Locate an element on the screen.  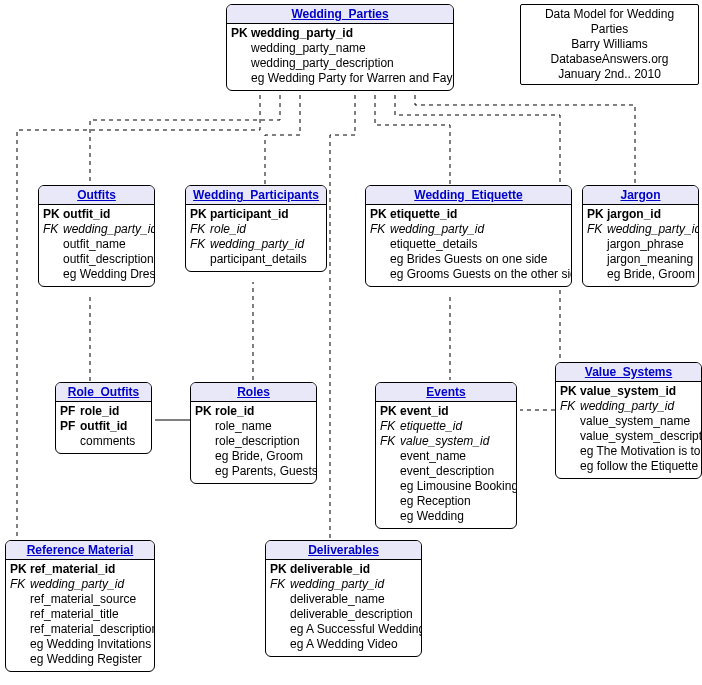
attribute-row: eg Wedding Register is located at coordinates (80, 660).